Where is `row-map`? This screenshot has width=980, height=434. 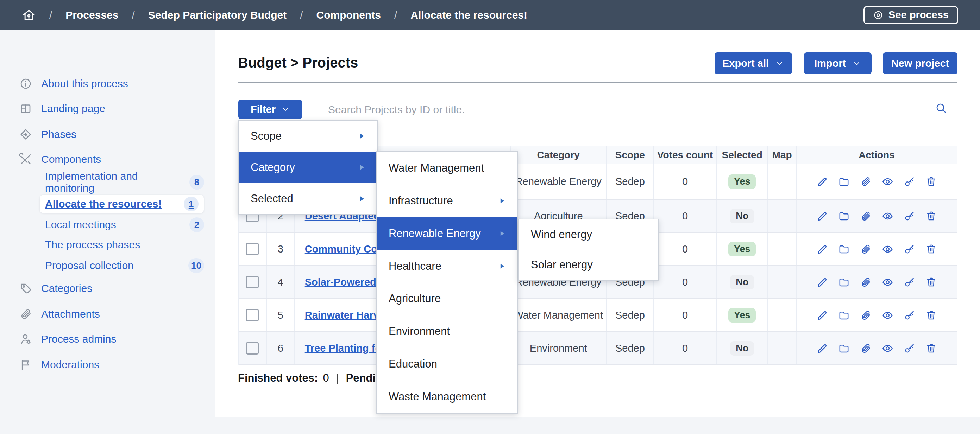
row-map is located at coordinates (782, 249).